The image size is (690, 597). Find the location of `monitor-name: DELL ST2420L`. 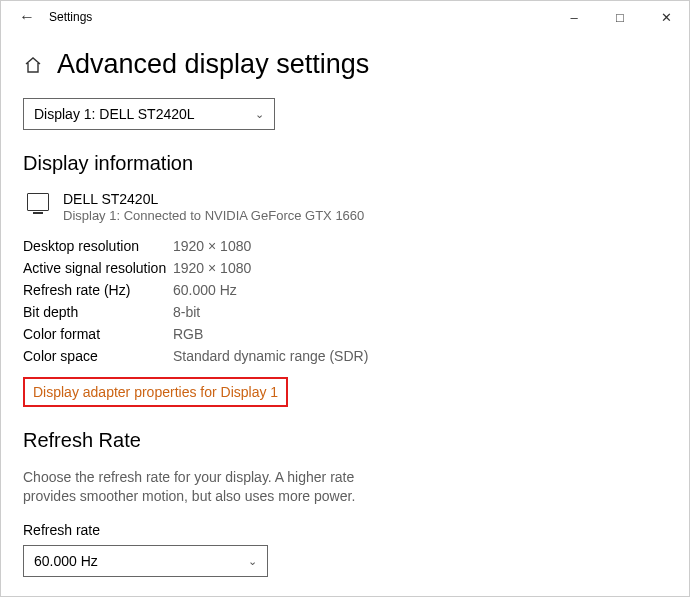

monitor-name: DELL ST2420L is located at coordinates (214, 199).